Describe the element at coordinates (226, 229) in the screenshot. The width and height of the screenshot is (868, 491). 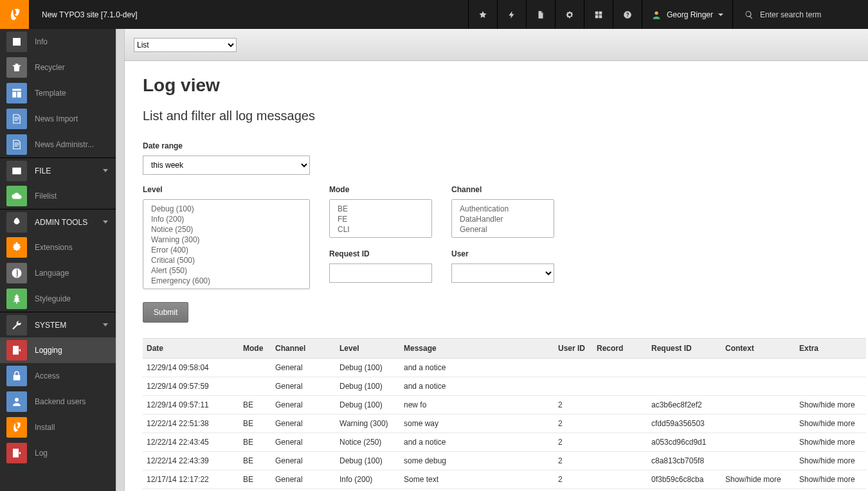
I see `option: Notice (250)` at that location.